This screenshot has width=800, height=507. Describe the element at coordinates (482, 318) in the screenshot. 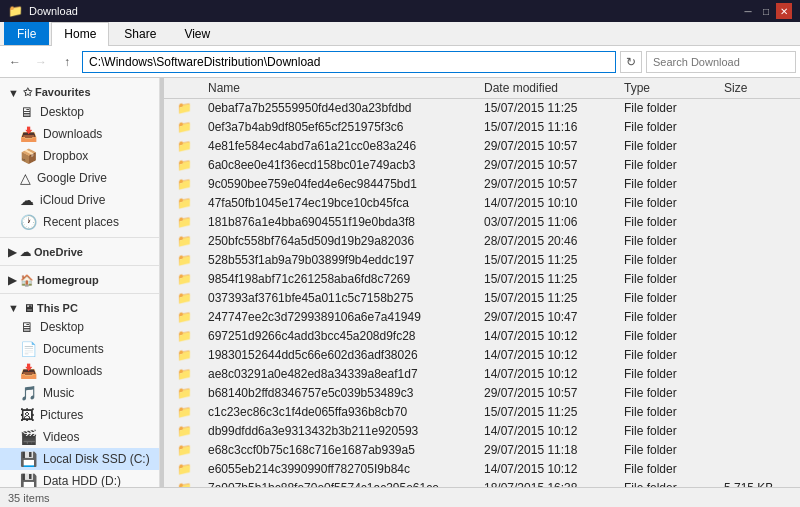

I see `table-row: 📁247747ee2c3d7299389106a6e7a4194929/07/2…` at that location.